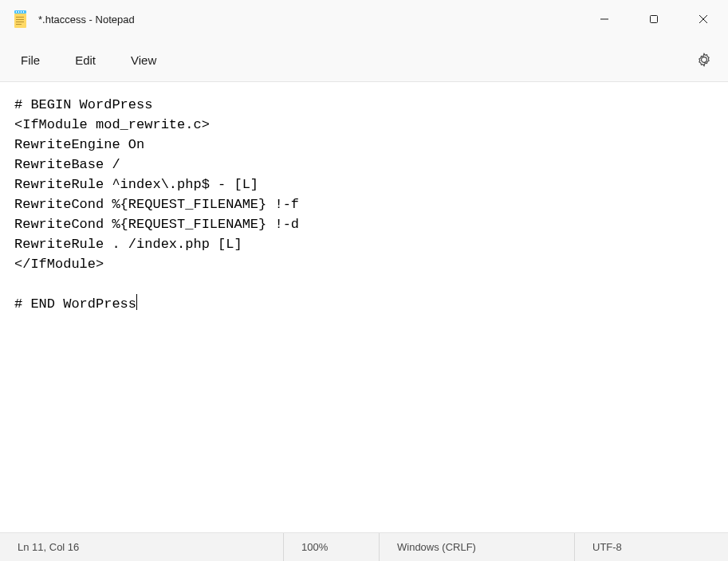 The image size is (728, 561). I want to click on settings-button, so click(704, 60).